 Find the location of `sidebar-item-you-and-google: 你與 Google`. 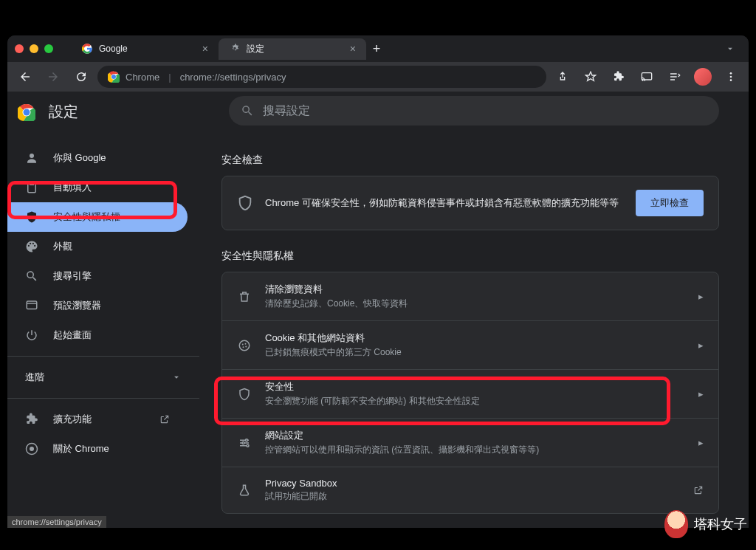

sidebar-item-you-and-google: 你與 Google is located at coordinates (97, 158).